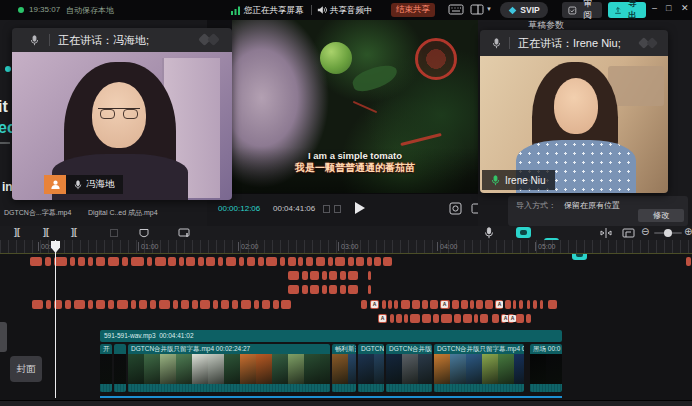  Describe the element at coordinates (331, 336) in the screenshot. I see `audio-clip: 591-591-wav.mp3 00:04:41:02` at that location.